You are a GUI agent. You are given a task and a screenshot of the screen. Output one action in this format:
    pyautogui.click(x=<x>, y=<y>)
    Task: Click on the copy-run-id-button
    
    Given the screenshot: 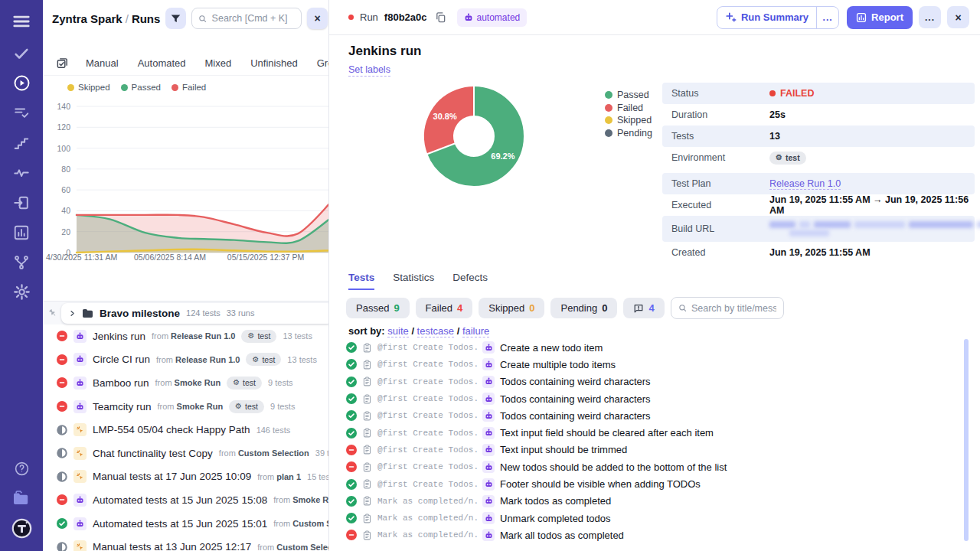 What is the action you would take?
    pyautogui.click(x=441, y=17)
    